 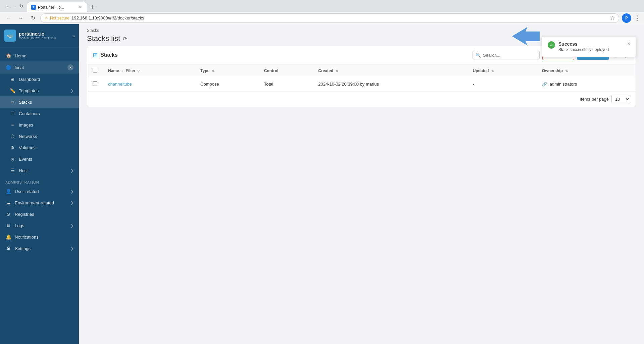 What do you see at coordinates (12, 79) in the screenshot?
I see `dashboard-icon: ⊞` at bounding box center [12, 79].